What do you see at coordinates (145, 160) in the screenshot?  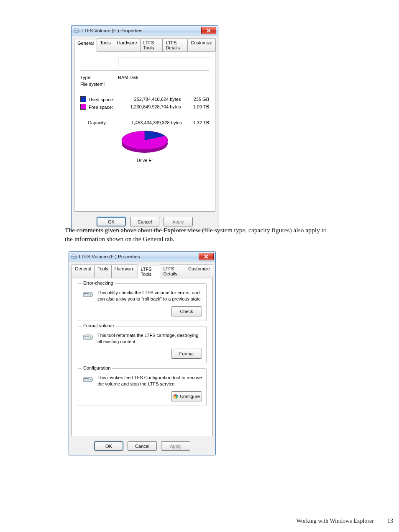 I see `drive-label: Drive F:` at bounding box center [145, 160].